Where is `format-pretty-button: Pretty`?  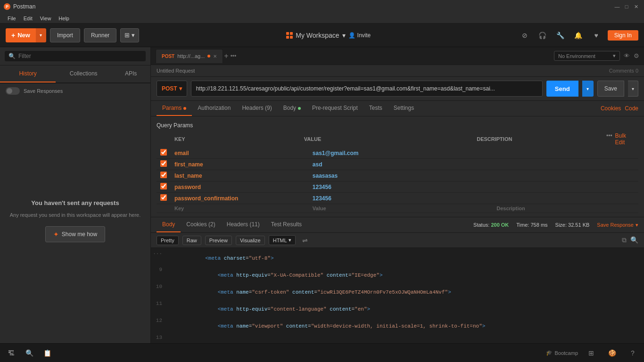
format-pretty-button: Pretty is located at coordinates (168, 240).